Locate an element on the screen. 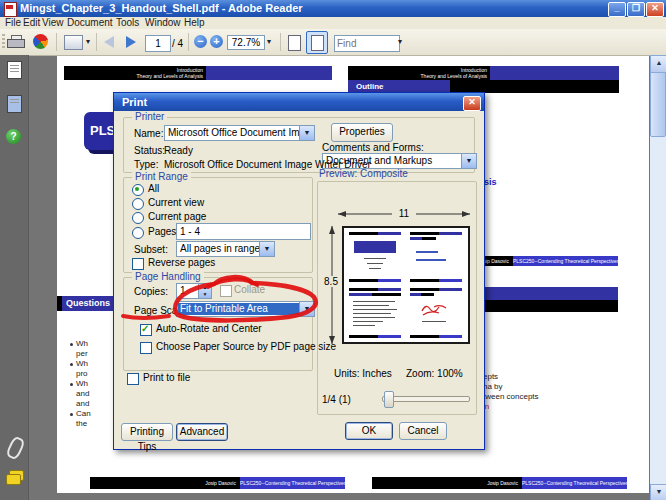  radio-pages is located at coordinates (138, 233).